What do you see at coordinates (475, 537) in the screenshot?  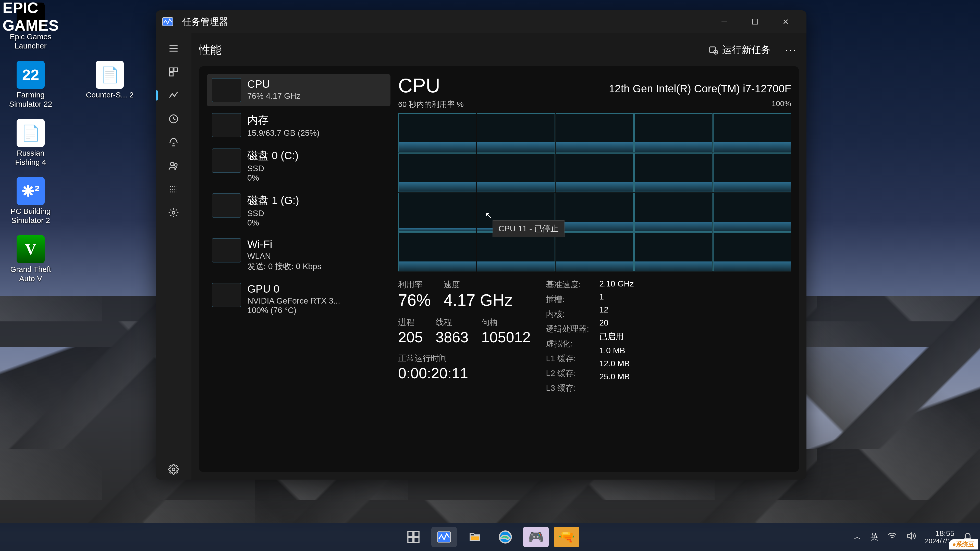 I see `taskbar-explorer` at bounding box center [475, 537].